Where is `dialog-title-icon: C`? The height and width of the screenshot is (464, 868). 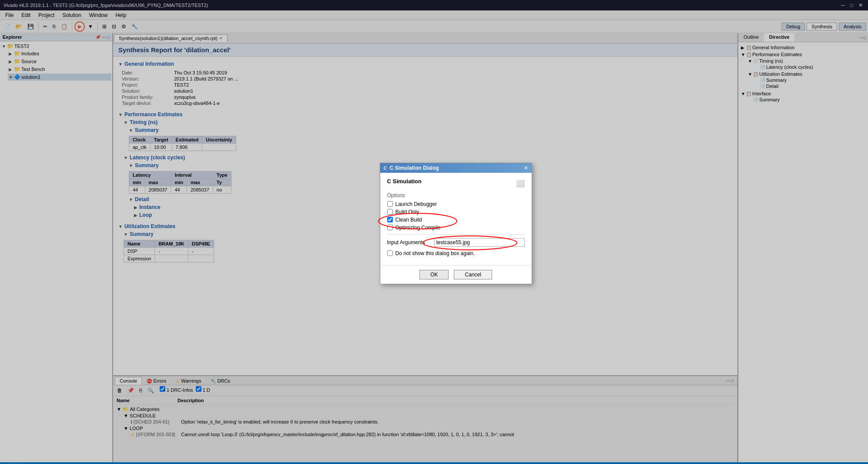
dialog-title-icon: C is located at coordinates (386, 168).